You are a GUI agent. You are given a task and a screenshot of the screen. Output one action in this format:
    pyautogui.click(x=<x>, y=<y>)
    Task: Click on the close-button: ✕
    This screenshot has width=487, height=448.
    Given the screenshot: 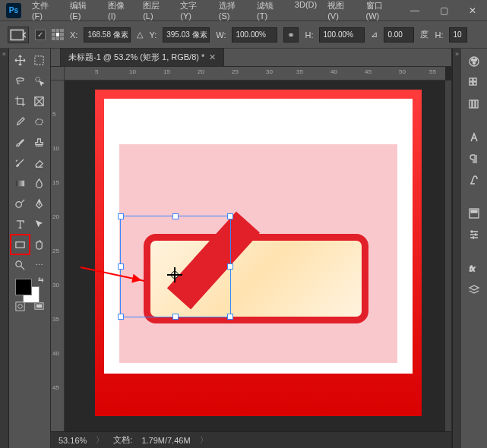 What is the action you would take?
    pyautogui.click(x=473, y=11)
    